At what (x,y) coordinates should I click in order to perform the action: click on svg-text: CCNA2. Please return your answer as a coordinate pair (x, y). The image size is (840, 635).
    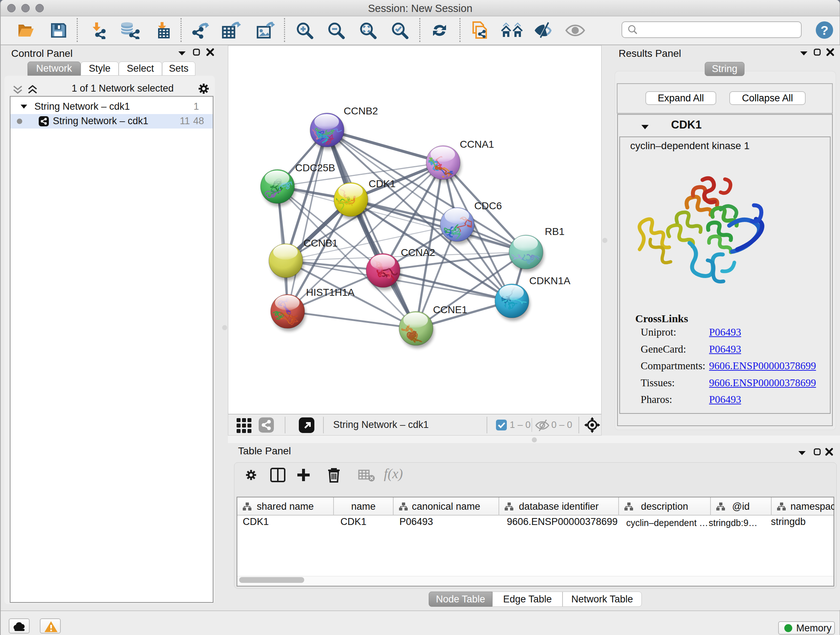
    Looking at the image, I should click on (418, 252).